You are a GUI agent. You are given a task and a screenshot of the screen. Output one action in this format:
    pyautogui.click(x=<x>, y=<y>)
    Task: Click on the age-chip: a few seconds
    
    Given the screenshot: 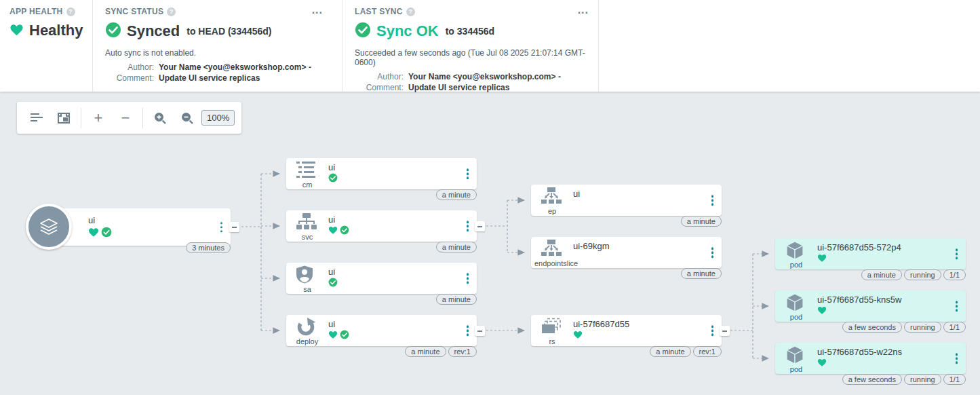 What is the action you would take?
    pyautogui.click(x=872, y=327)
    